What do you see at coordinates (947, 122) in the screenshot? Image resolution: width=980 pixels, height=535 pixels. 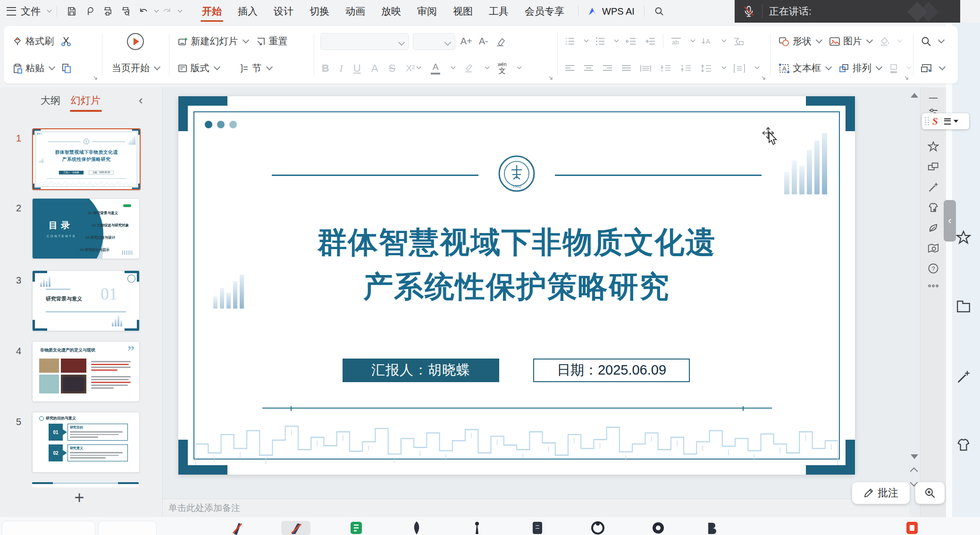 I see `tool-menu-icon` at bounding box center [947, 122].